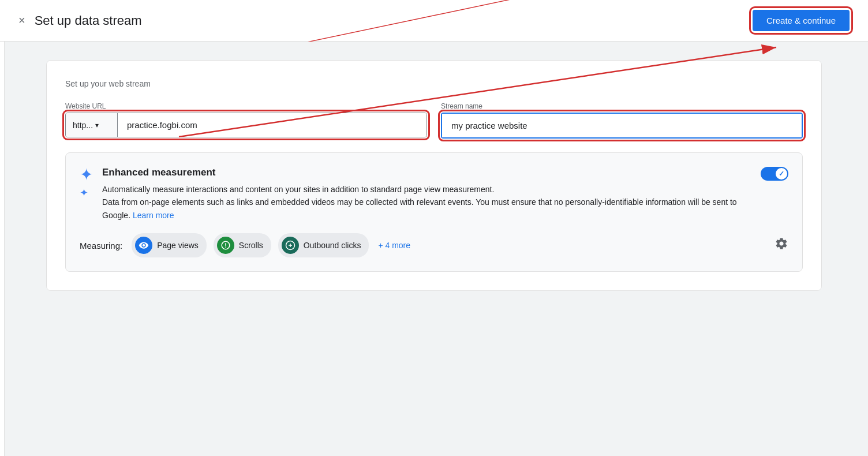  What do you see at coordinates (226, 245) in the screenshot?
I see `scrolls-icon` at bounding box center [226, 245].